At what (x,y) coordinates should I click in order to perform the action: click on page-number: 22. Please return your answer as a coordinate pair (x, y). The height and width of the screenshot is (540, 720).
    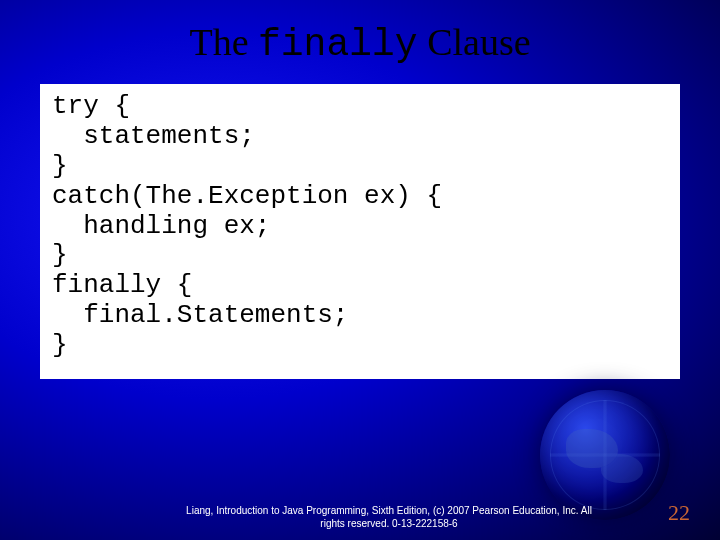
    Looking at the image, I should click on (679, 513).